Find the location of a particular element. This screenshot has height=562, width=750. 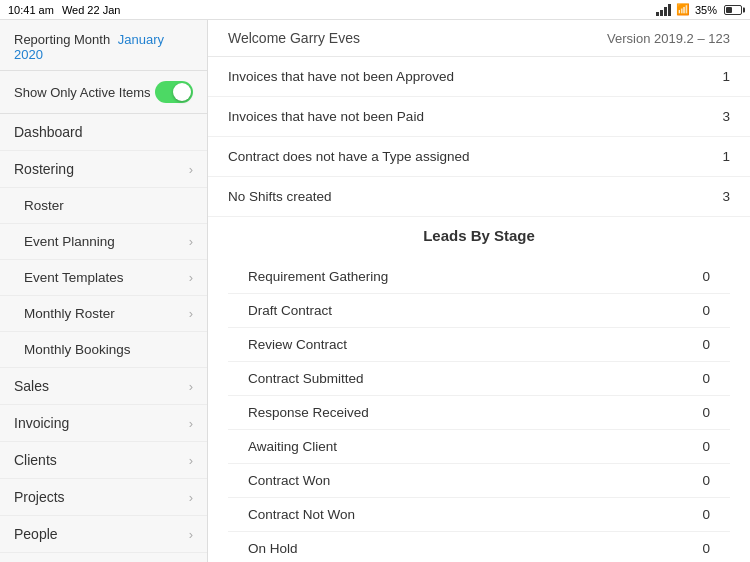

sidebar-item-event-templates: Event Templates › is located at coordinates (104, 278).